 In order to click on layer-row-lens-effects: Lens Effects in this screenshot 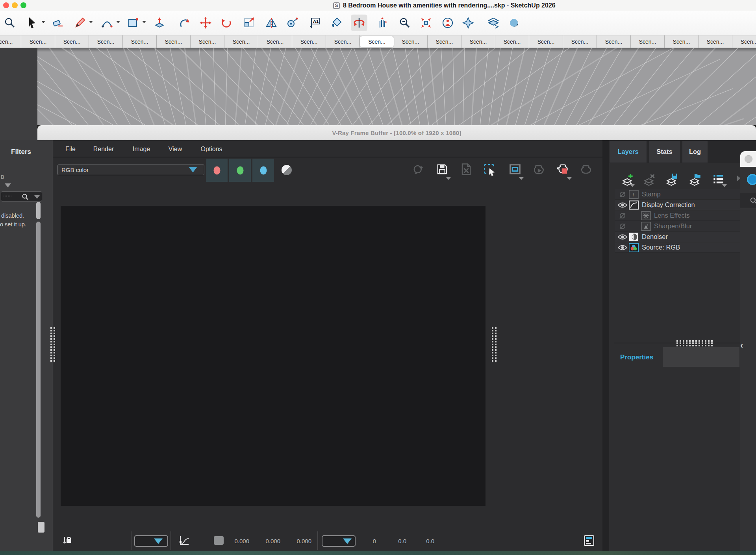, I will do `click(678, 216)`.